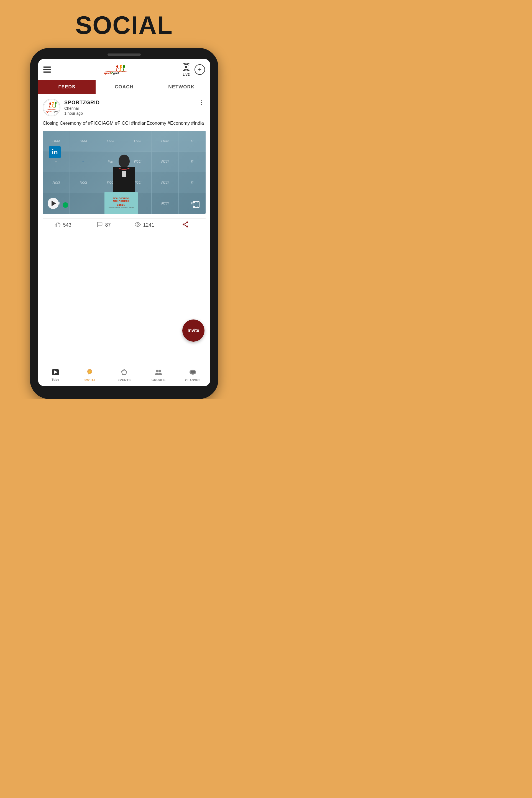  What do you see at coordinates (100, 225) in the screenshot?
I see `comments-icon` at bounding box center [100, 225].